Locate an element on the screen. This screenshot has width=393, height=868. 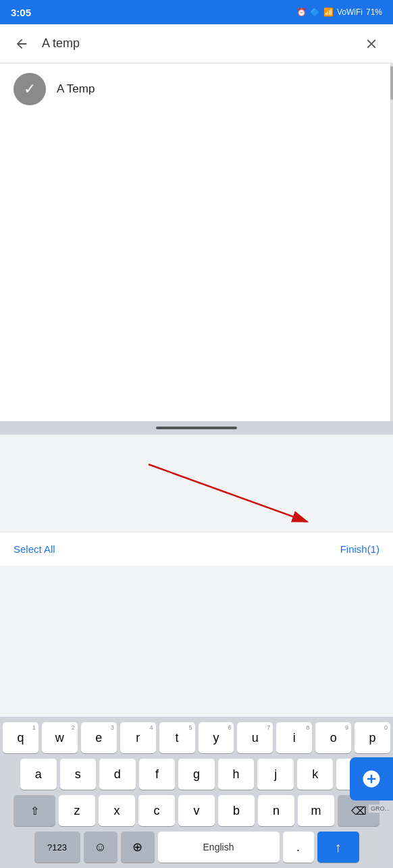
key-e: 3e is located at coordinates (99, 738).